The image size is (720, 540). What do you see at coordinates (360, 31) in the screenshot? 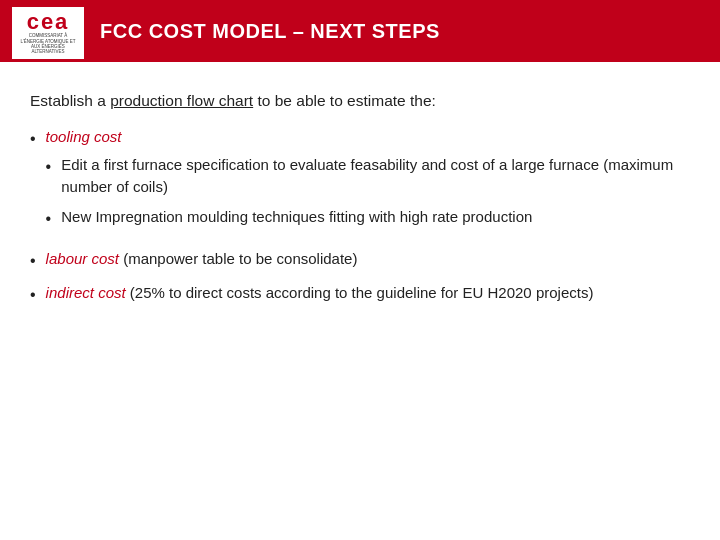
I see `header: cea COMMISSARIAT À L'ÉNERGIE ATOMIQUE ET…` at bounding box center [360, 31].